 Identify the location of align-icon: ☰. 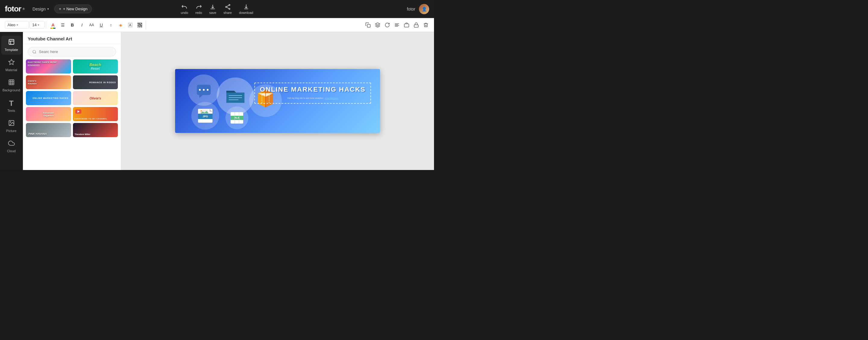
(63, 25).